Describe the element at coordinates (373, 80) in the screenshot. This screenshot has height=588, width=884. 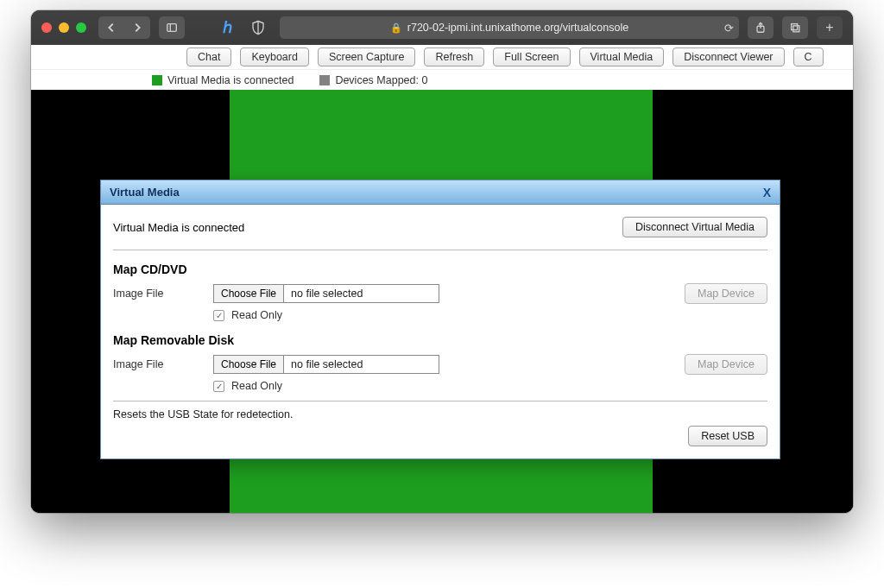
I see `status-devices: Devices Mapped: 0` at that location.